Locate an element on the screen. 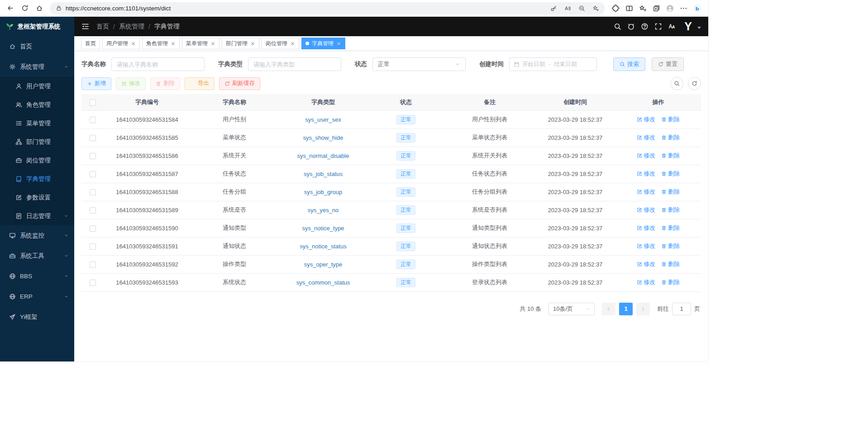 The image size is (868, 442). column-header: 创建时间 is located at coordinates (575, 102).